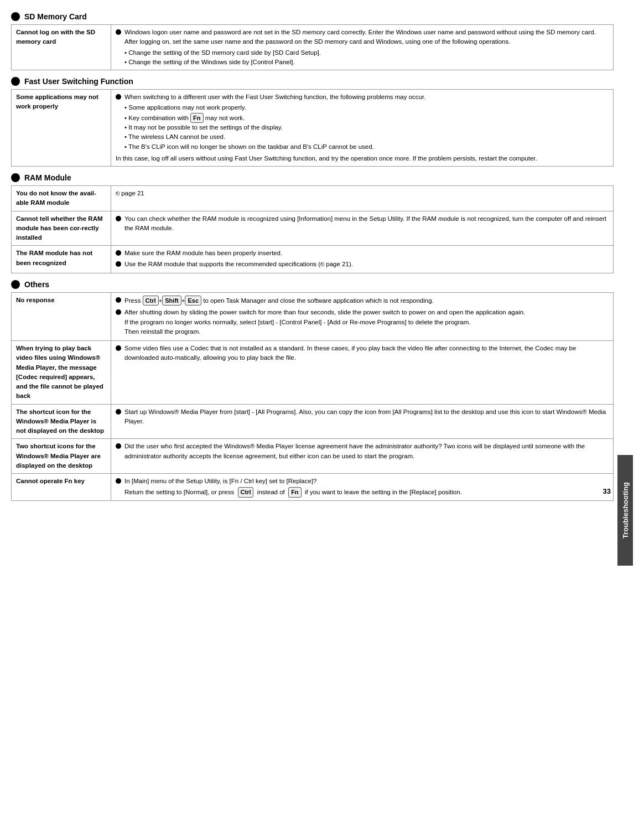 This screenshot has width=644, height=828. What do you see at coordinates (313, 48) in the screenshot?
I see `table-row: Cannot log on with the SD memory card Wi…` at bounding box center [313, 48].